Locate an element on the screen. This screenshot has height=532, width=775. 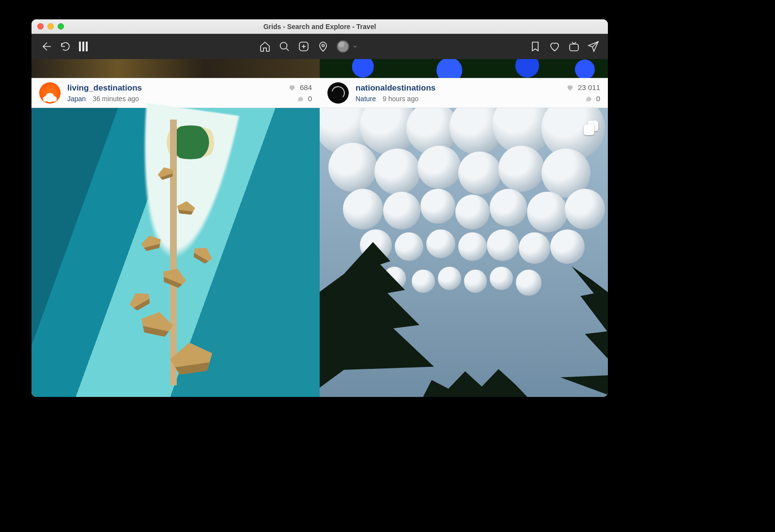
home-button is located at coordinates (265, 46).